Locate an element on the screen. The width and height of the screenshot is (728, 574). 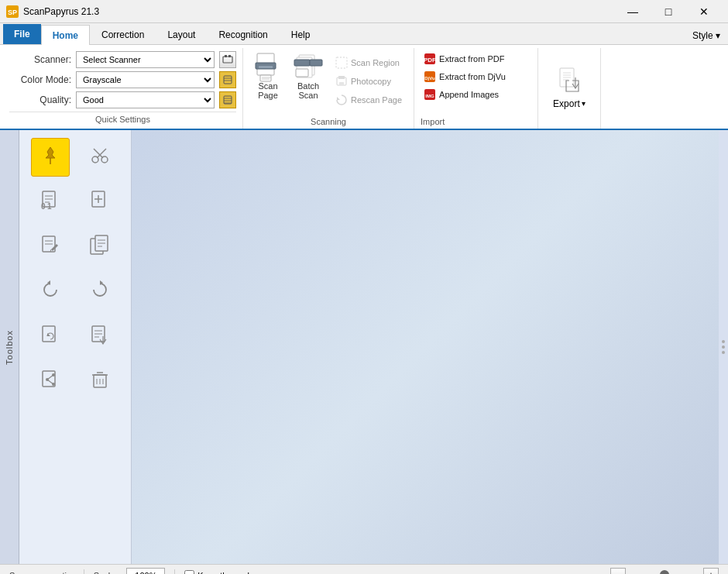
maximize-button: □ is located at coordinates (668, 12).